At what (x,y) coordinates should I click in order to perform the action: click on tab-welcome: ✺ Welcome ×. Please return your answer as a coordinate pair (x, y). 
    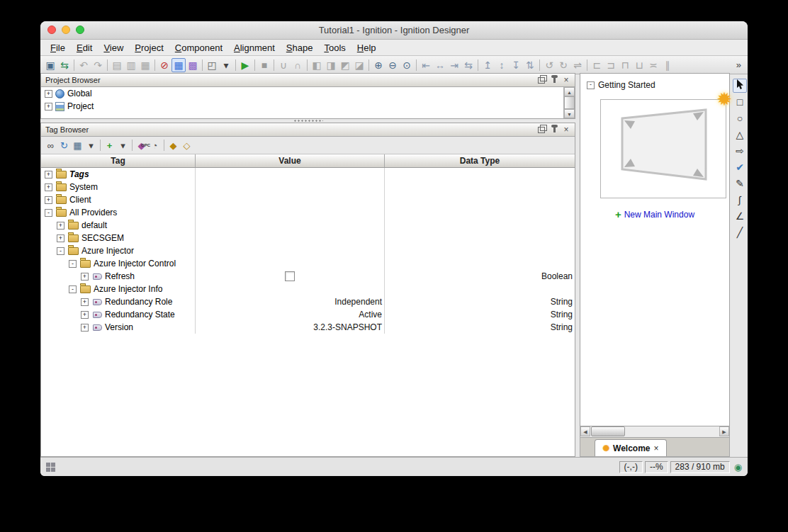
    Looking at the image, I should click on (631, 448).